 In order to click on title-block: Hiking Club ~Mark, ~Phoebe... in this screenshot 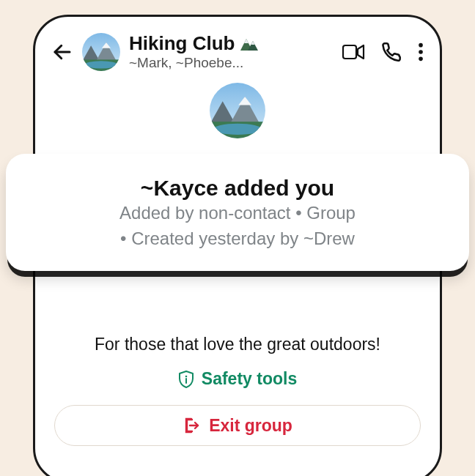, I will do `click(231, 52)`.